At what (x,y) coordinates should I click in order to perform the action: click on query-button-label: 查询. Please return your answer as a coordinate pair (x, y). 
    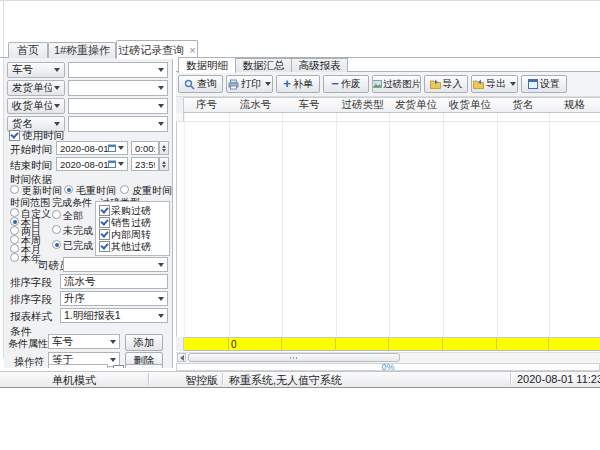
    Looking at the image, I should click on (207, 84).